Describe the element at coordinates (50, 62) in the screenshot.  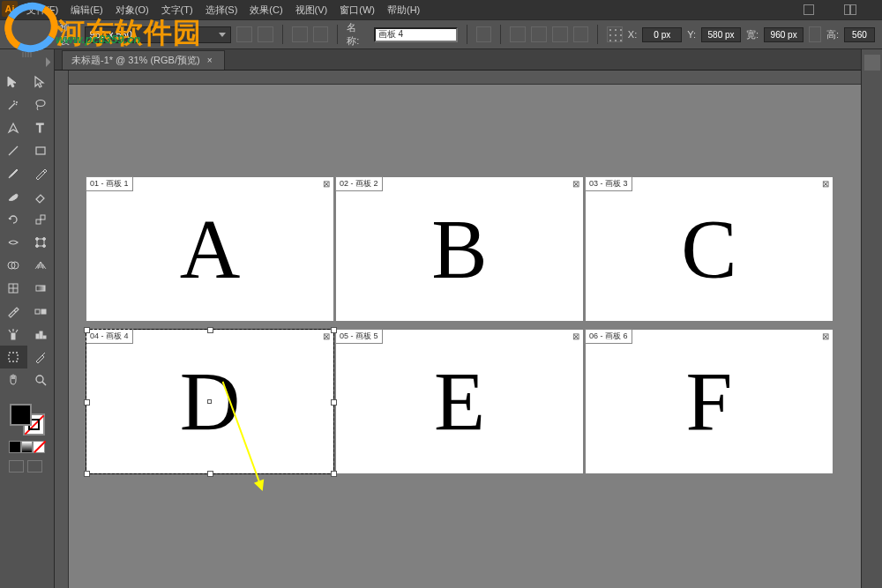
I see `collapse-icon` at that location.